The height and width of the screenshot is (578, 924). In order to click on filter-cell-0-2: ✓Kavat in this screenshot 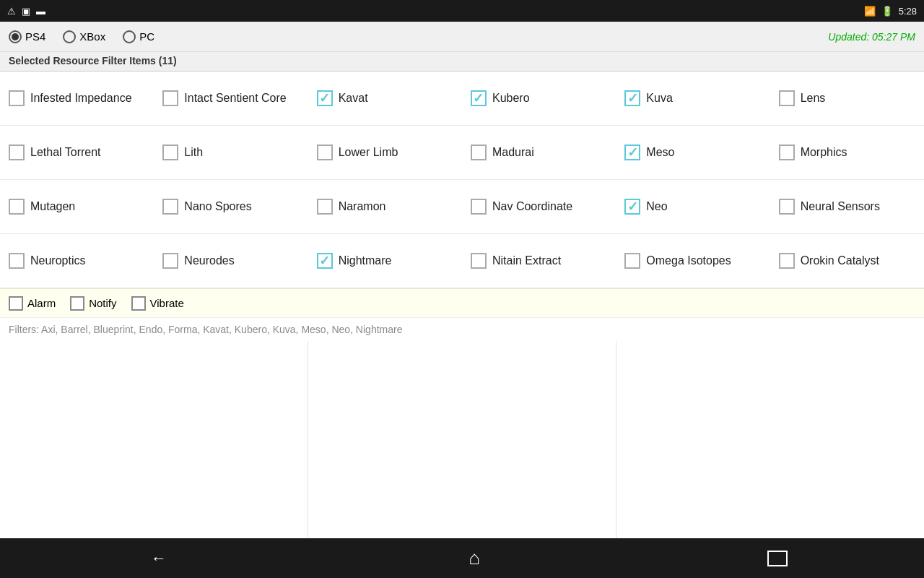, I will do `click(385, 98)`.